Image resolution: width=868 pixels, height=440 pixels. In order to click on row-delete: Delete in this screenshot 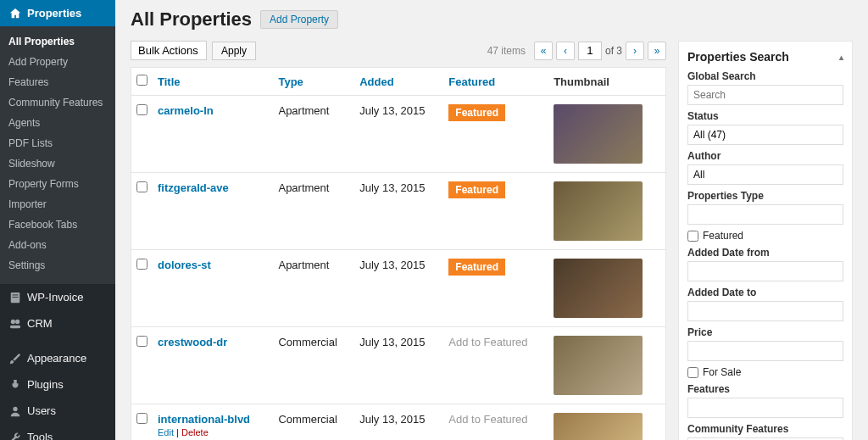, I will do `click(195, 432)`.